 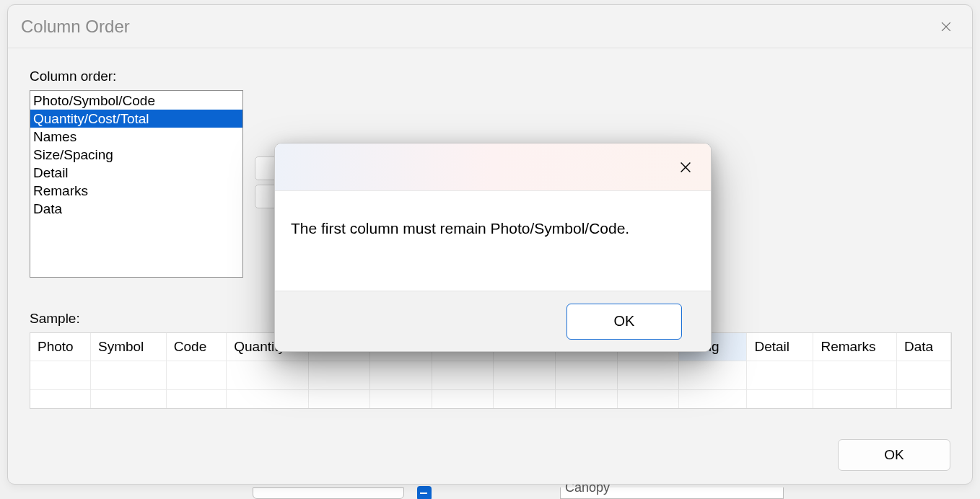 What do you see at coordinates (894, 455) in the screenshot?
I see `ok-button: OK` at bounding box center [894, 455].